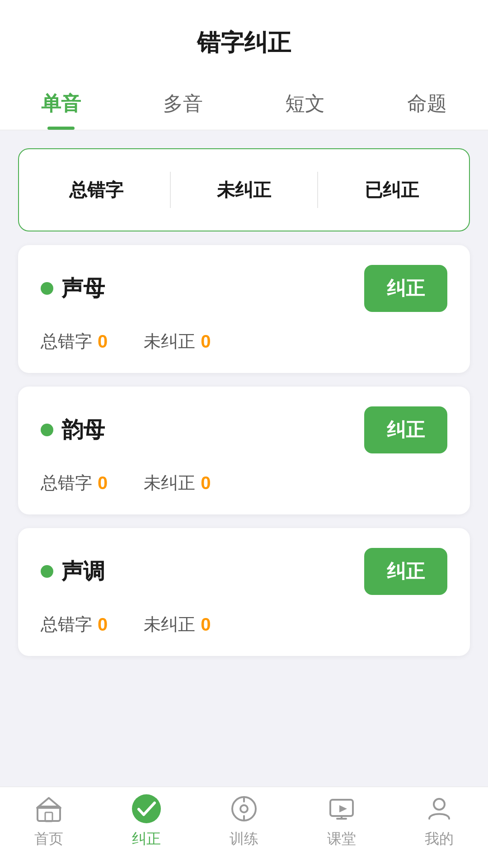 This screenshot has width=488, height=868. Describe the element at coordinates (439, 809) in the screenshot. I see `mine-icon` at that location.